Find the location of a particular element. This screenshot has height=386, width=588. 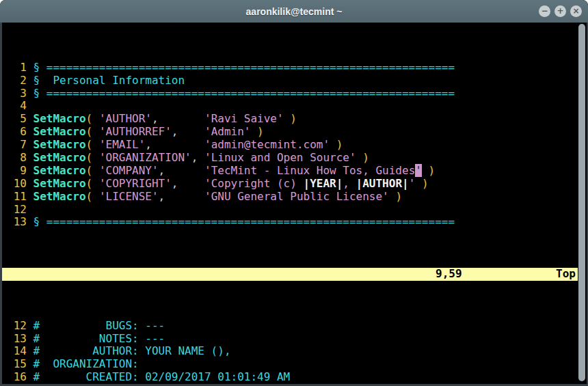

code-segment: 'Ravi Saive' is located at coordinates (244, 119).